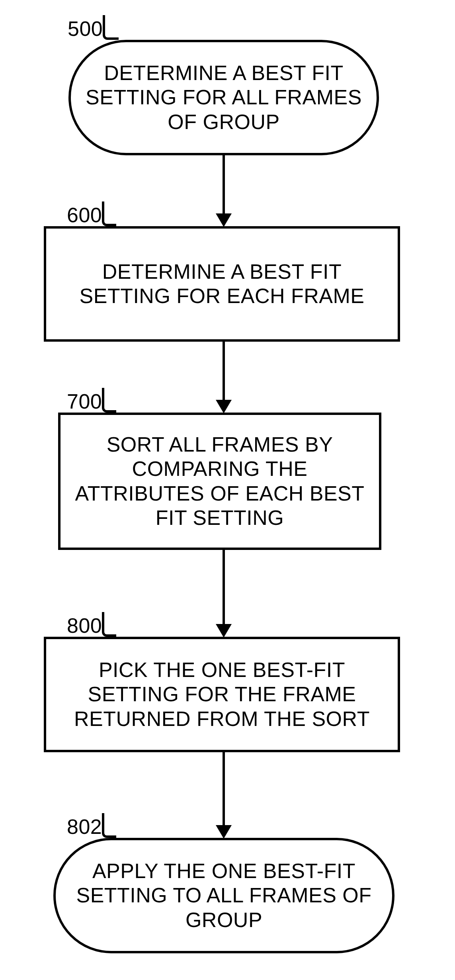 The height and width of the screenshot is (980, 455). What do you see at coordinates (85, 29) in the screenshot?
I see `node-500-id: 500` at bounding box center [85, 29].